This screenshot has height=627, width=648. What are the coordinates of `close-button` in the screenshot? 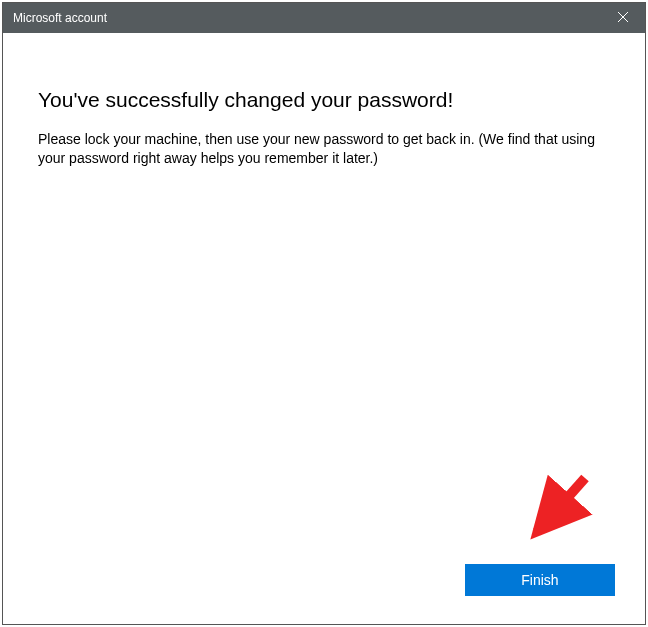 It's located at (622, 18).